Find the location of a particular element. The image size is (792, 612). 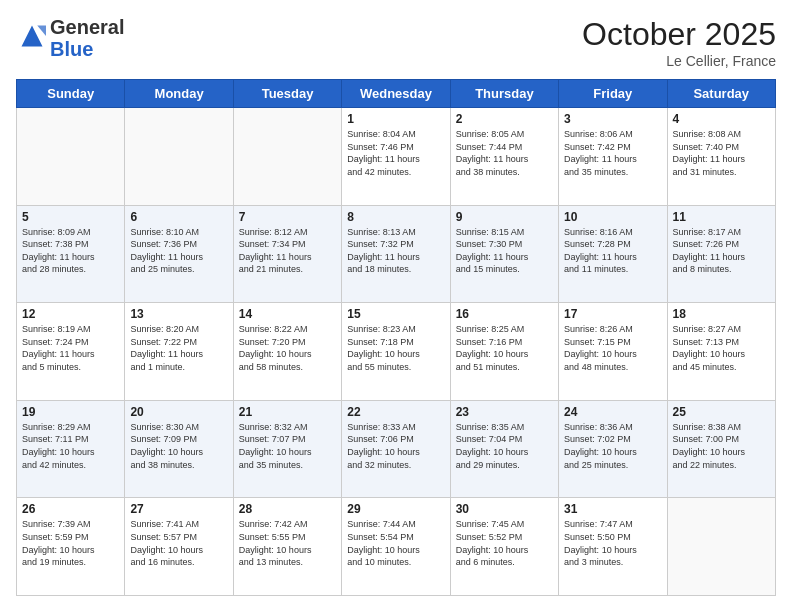

day-info: Sunrise: 7:44 AM Sunset: 5:54 PM Dayligh… is located at coordinates (396, 543).